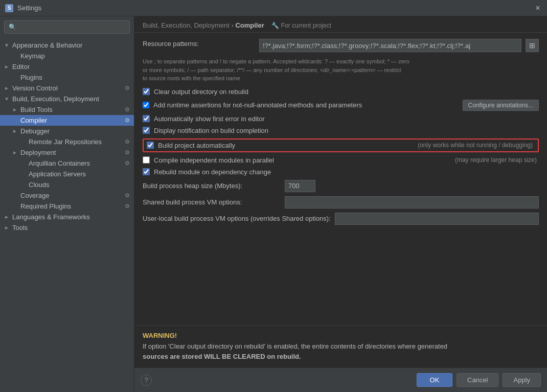  I want to click on shared-vm-options-input, so click(412, 202).